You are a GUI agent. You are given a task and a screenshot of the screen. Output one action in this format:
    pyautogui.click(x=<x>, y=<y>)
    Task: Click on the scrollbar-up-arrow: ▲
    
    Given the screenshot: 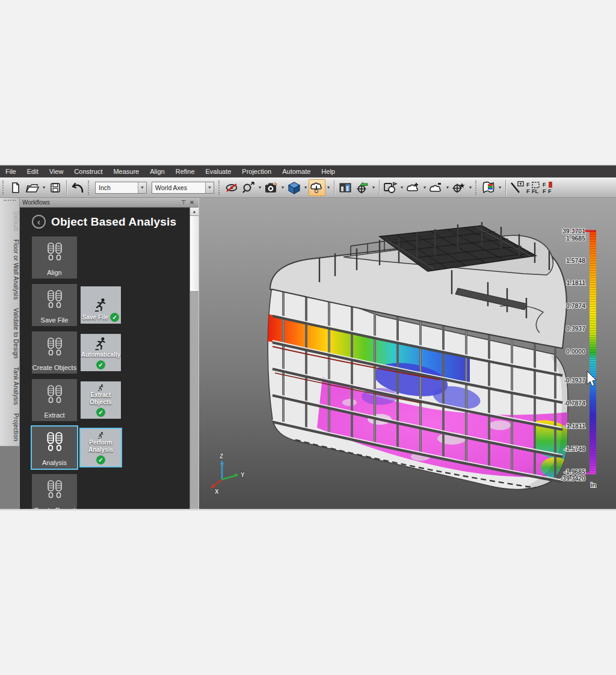 What is the action you would take?
    pyautogui.click(x=194, y=212)
    